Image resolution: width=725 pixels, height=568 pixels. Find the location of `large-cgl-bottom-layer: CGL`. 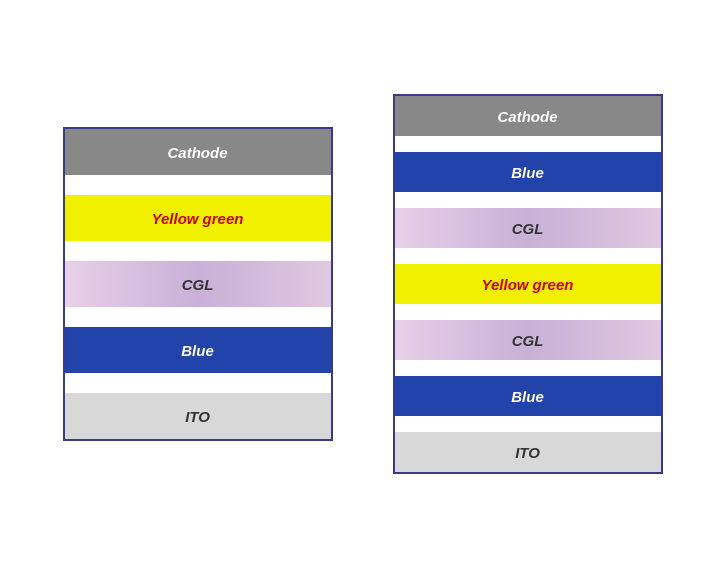

large-cgl-bottom-layer: CGL is located at coordinates (528, 340).